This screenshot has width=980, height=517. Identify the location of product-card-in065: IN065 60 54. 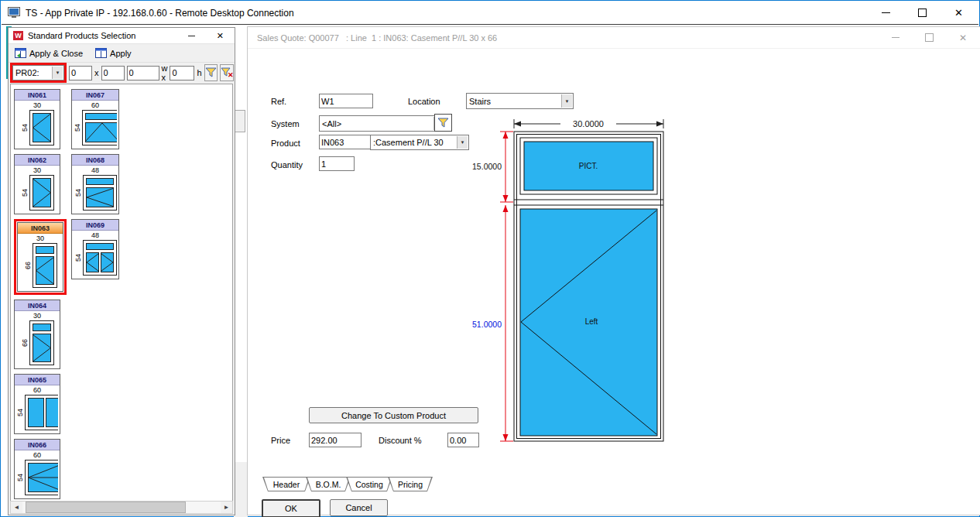
(37, 404).